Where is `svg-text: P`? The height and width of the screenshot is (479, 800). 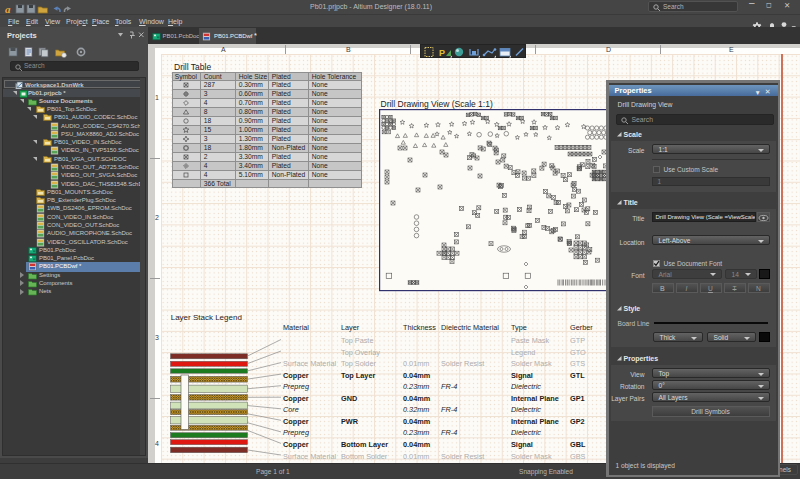 svg-text: P is located at coordinates (442, 53).